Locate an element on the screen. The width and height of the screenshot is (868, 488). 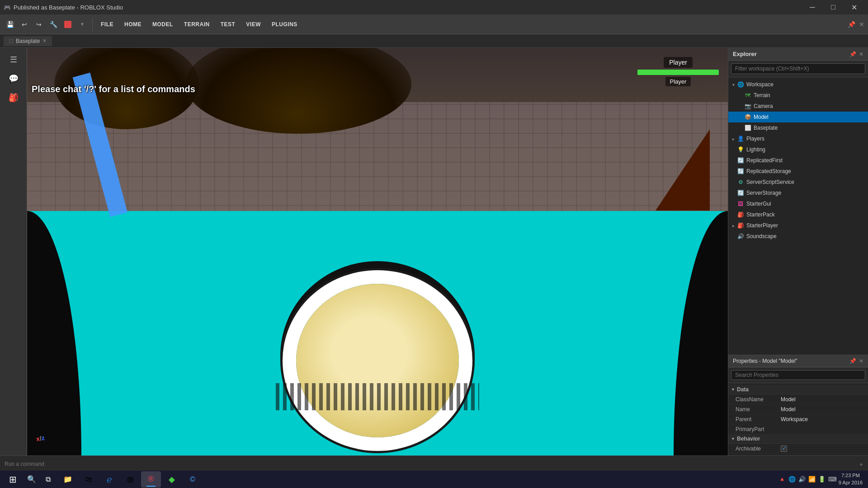
minimize-button: ─ is located at coordinates (812, 7).